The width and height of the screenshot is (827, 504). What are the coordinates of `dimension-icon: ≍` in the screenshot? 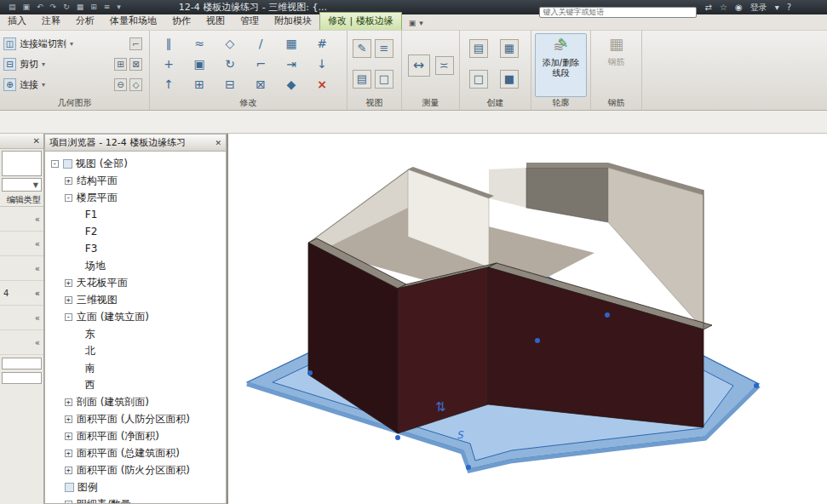 It's located at (445, 66).